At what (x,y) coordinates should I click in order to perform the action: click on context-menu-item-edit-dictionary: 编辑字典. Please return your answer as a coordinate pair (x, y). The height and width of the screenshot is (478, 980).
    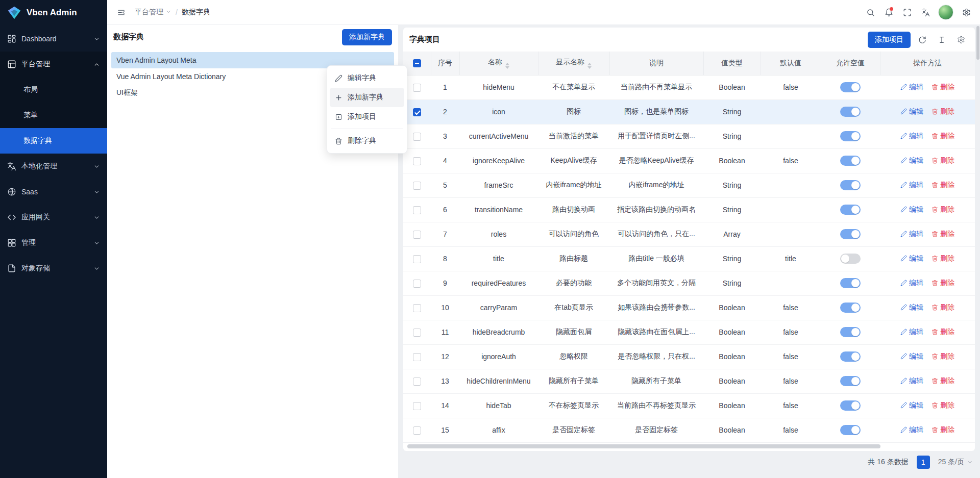
    Looking at the image, I should click on (367, 78).